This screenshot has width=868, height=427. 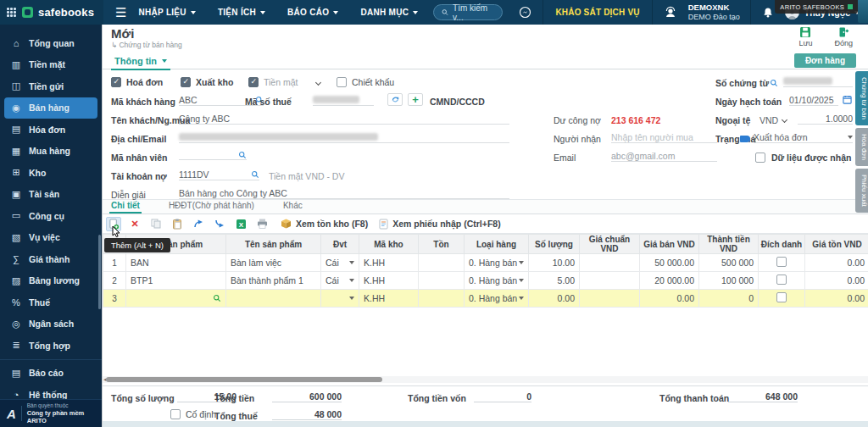 I want to click on payment-dropdown-chevron-icon, so click(x=319, y=83).